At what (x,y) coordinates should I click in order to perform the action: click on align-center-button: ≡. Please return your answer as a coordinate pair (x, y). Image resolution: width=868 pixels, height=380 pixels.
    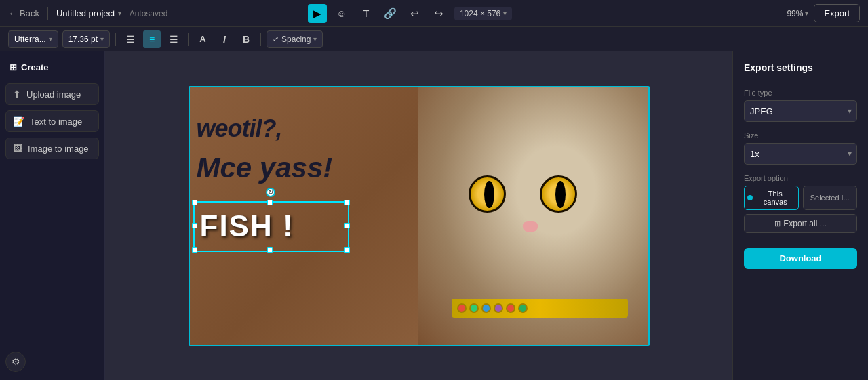
    Looking at the image, I should click on (152, 39).